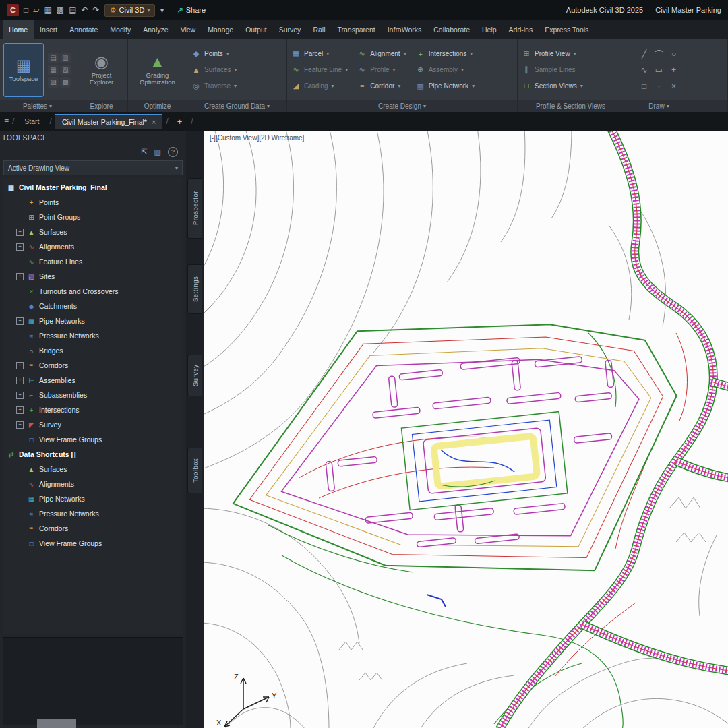  Describe the element at coordinates (102, 70) in the screenshot. I see `project-explorer-button: ◉ Project Explorer` at that location.